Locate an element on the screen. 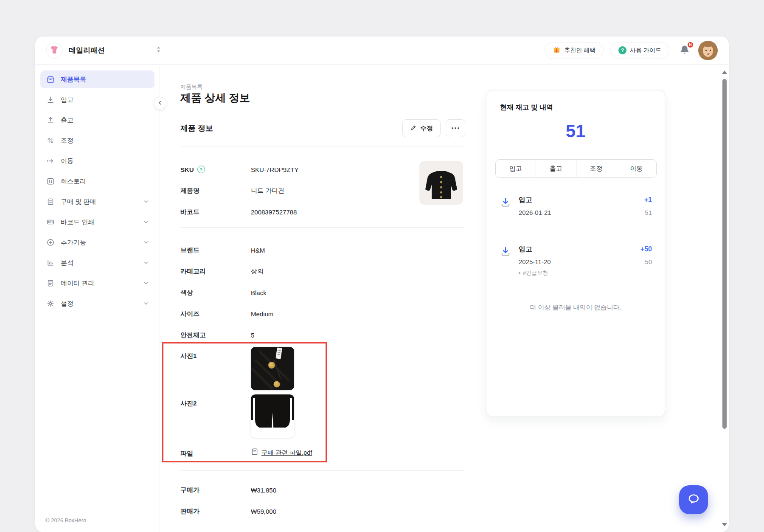 The image size is (764, 532). file-label: 파일 is located at coordinates (187, 453).